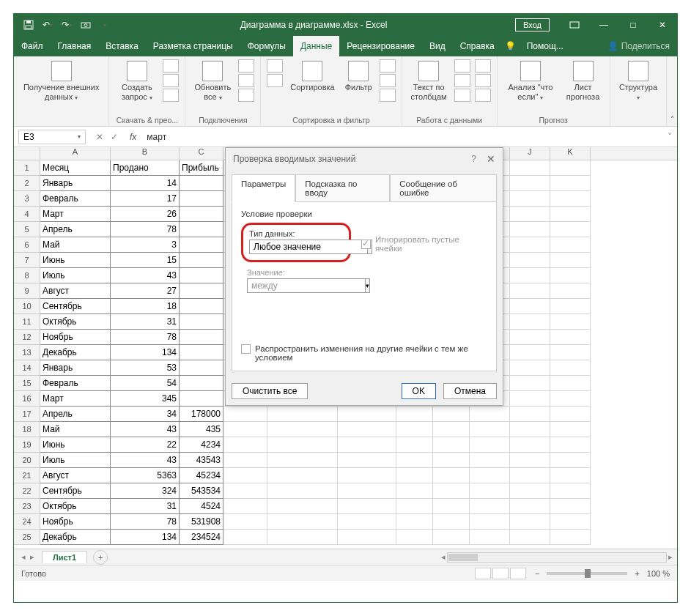  What do you see at coordinates (27, 507) in the screenshot?
I see `row-header: 23` at bounding box center [27, 507].